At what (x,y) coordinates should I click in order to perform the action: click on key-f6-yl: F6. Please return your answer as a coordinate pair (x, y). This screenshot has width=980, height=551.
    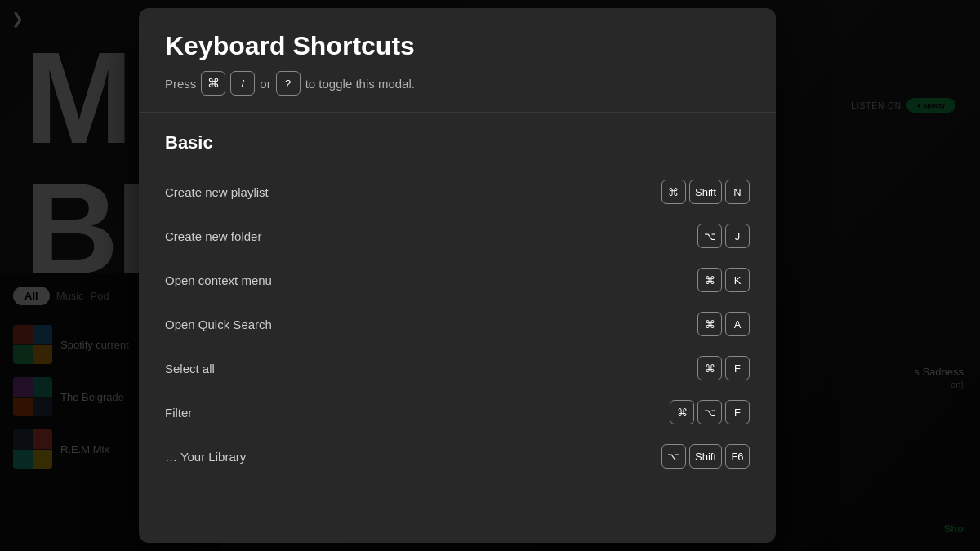
    Looking at the image, I should click on (737, 456).